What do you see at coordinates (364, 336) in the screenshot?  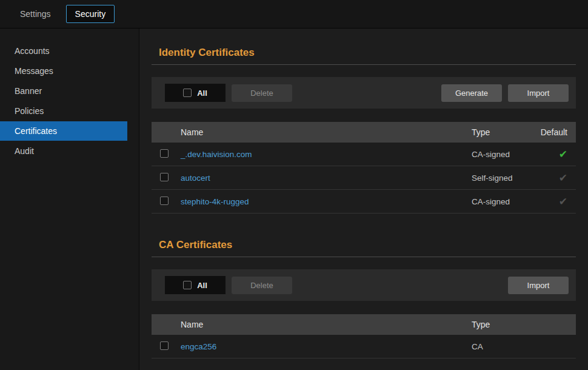 I see `ca-certificates-table: Name Type engca256 CA` at bounding box center [364, 336].